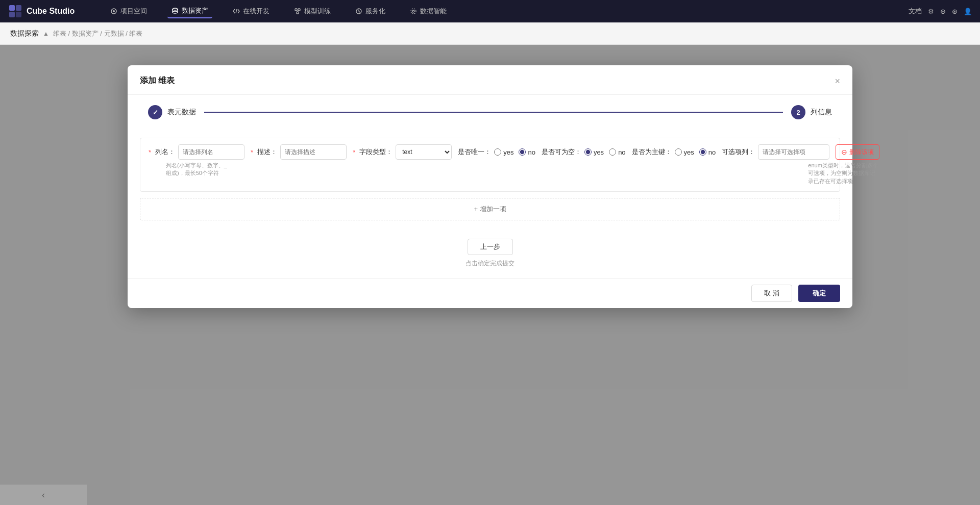  I want to click on column-name-label: 列名：, so click(165, 152).